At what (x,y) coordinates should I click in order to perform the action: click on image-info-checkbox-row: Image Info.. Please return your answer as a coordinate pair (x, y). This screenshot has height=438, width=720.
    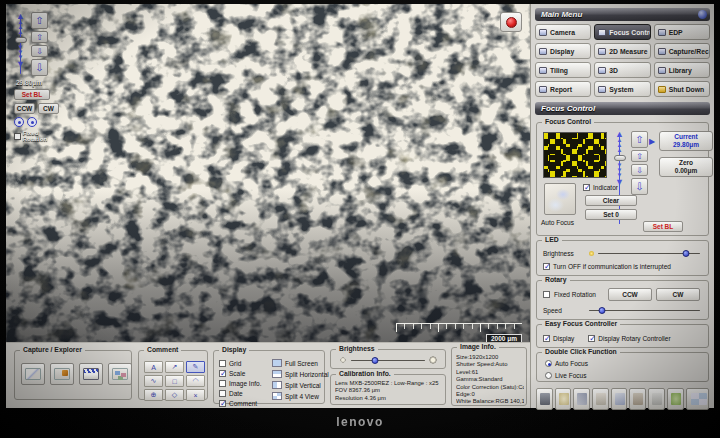
    Looking at the image, I should click on (240, 384).